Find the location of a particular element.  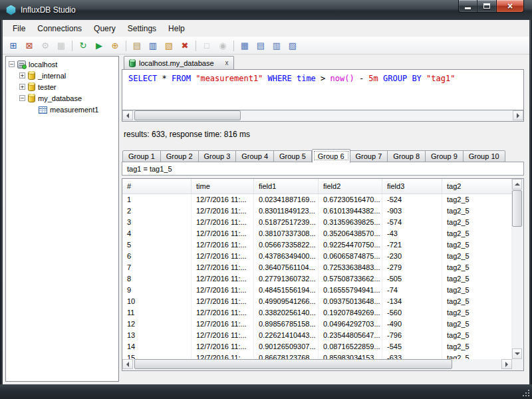

maximize-icon is located at coordinates (487, 6).